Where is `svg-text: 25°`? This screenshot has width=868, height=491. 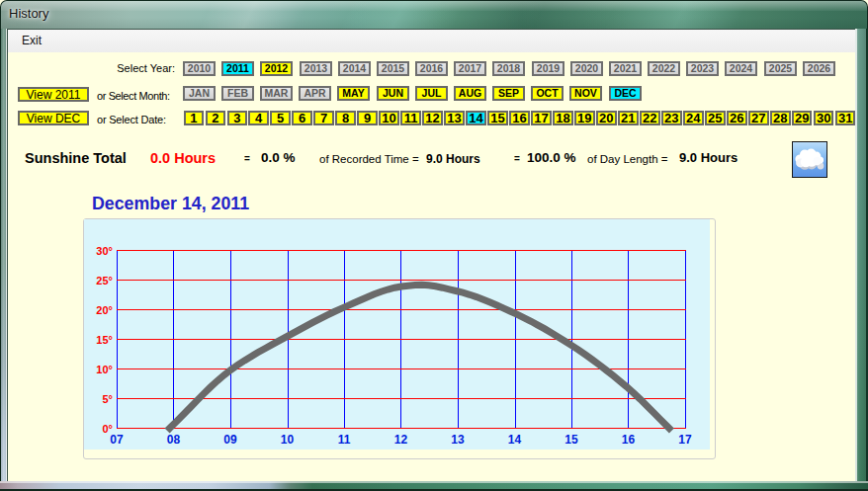
svg-text: 25° is located at coordinates (105, 281).